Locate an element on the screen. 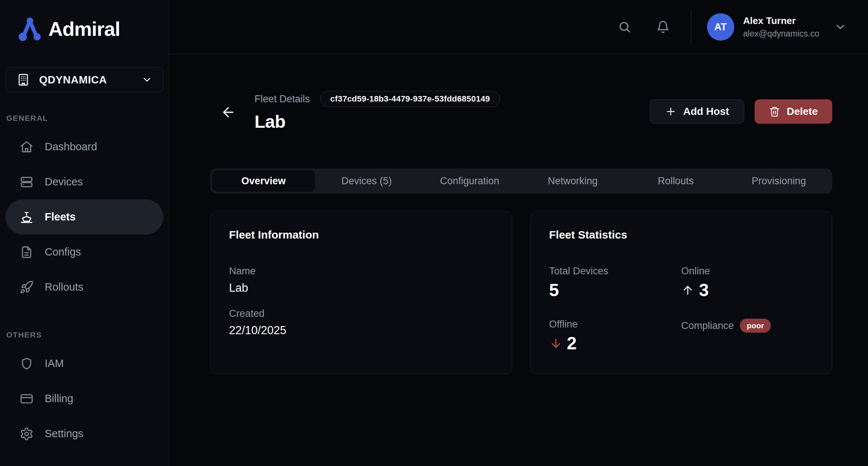  sidebar-item-label: Settings is located at coordinates (64, 434).